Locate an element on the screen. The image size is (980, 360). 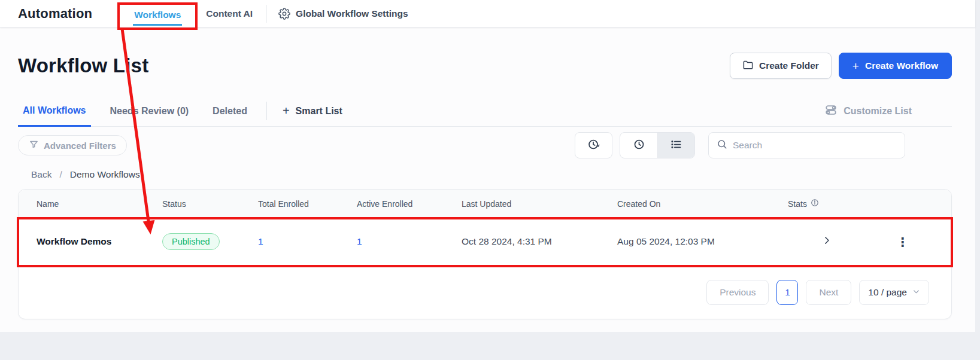
toolbar: Advanced Filters is located at coordinates (485, 145).